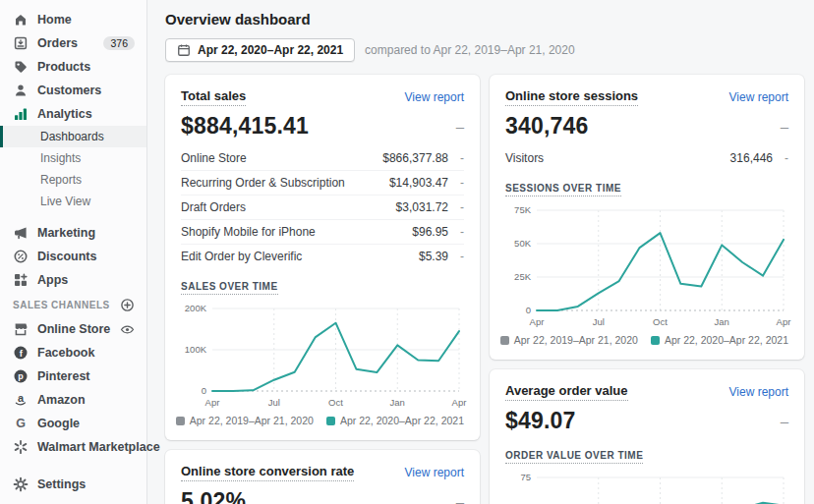 The height and width of the screenshot is (504, 814). What do you see at coordinates (563, 190) in the screenshot?
I see `sessions-over-time-label: SESSIONS OVER TIME` at bounding box center [563, 190].